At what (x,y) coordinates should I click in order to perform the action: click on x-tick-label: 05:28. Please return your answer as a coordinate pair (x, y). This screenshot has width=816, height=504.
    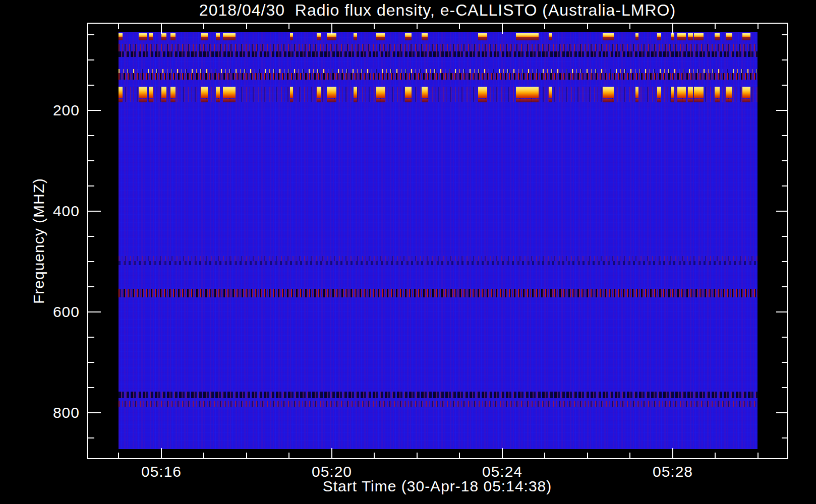
    Looking at the image, I should click on (673, 472).